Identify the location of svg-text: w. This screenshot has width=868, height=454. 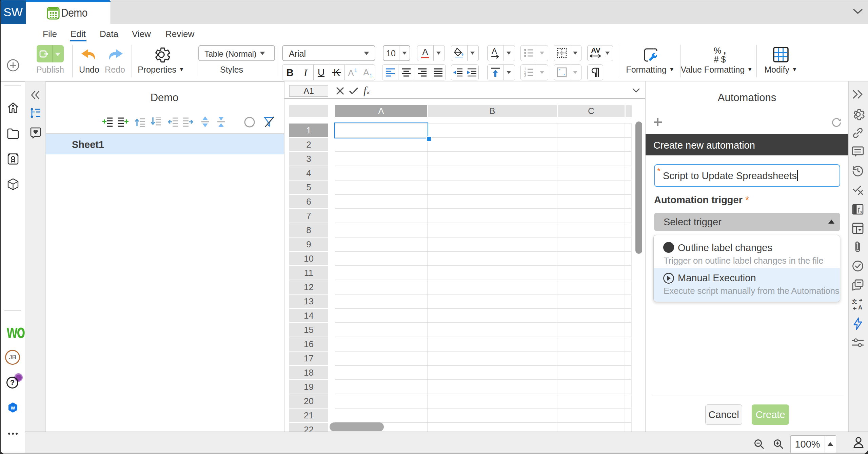
(13, 408).